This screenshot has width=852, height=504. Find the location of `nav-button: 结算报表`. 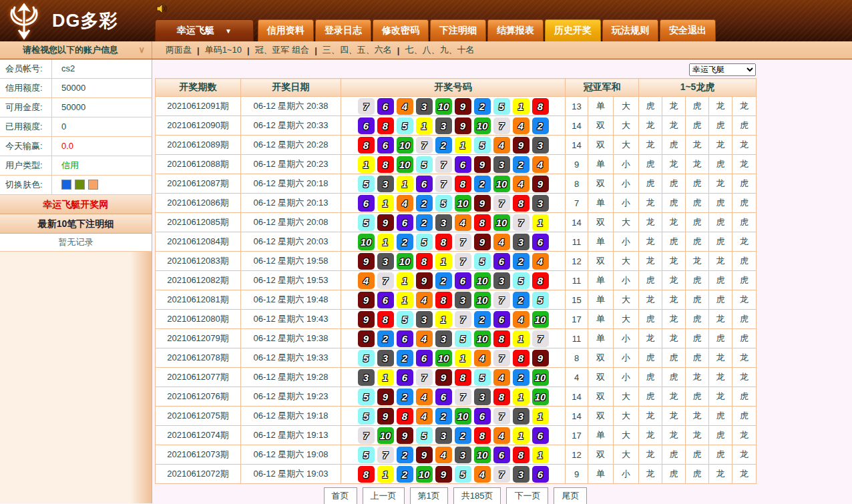

nav-button: 结算报表 is located at coordinates (515, 31).